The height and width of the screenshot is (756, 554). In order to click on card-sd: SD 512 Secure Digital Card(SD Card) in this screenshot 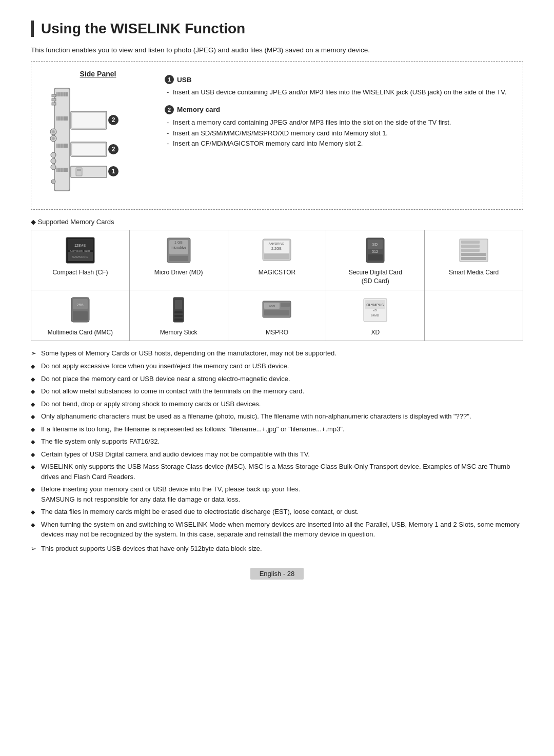, I will do `click(375, 261)`.